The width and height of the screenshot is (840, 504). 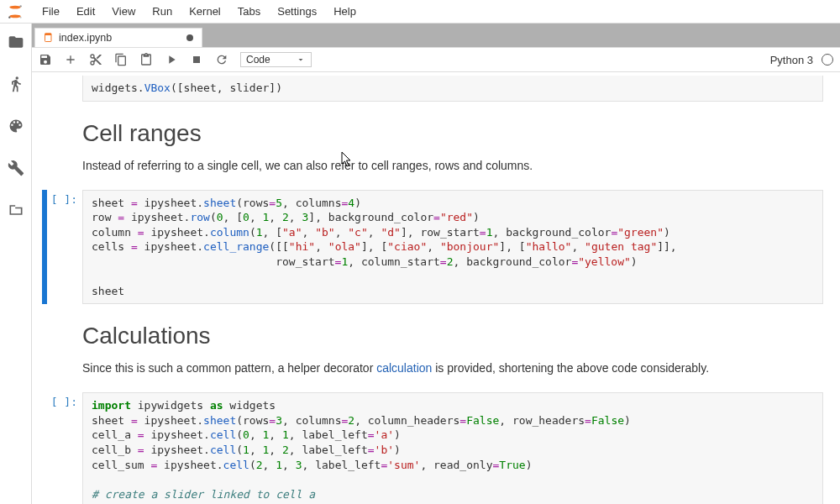 I want to click on code-text: ([sheet, slider]), so click(x=227, y=87).